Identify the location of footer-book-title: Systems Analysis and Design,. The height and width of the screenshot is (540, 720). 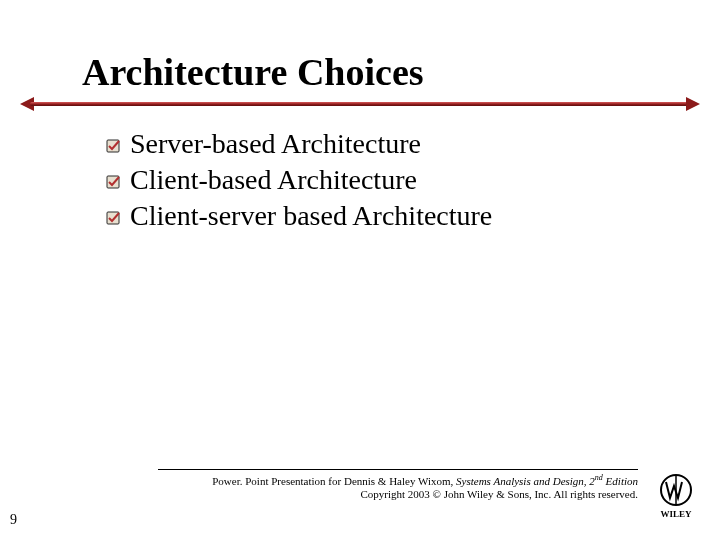
(522, 481).